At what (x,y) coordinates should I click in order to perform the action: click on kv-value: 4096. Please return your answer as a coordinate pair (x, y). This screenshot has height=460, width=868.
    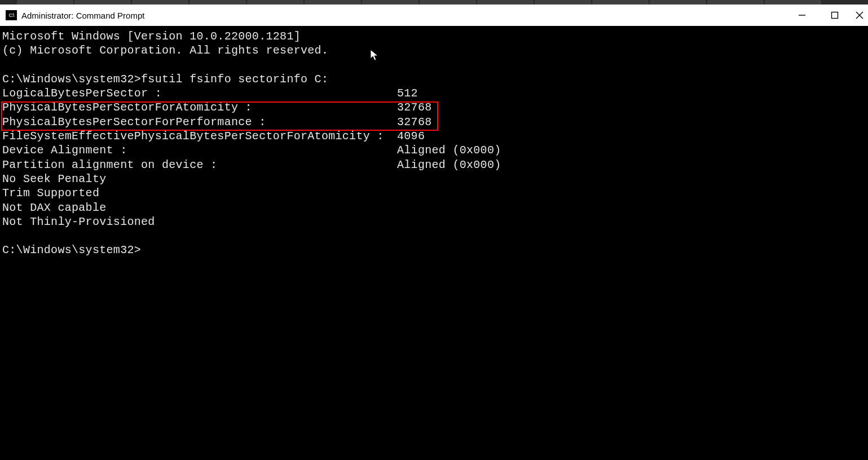
    Looking at the image, I should click on (411, 136).